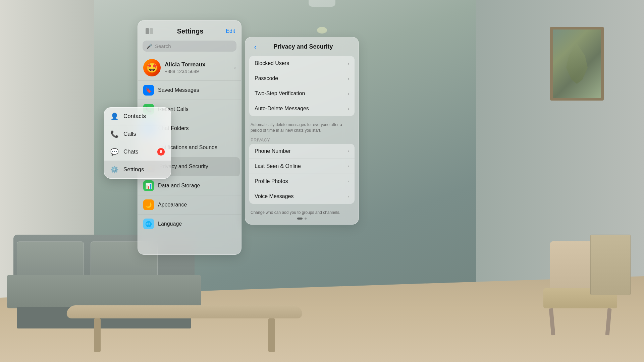  Describe the element at coordinates (197, 90) in the screenshot. I see `saved-messages-label: Saved Messages` at that location.